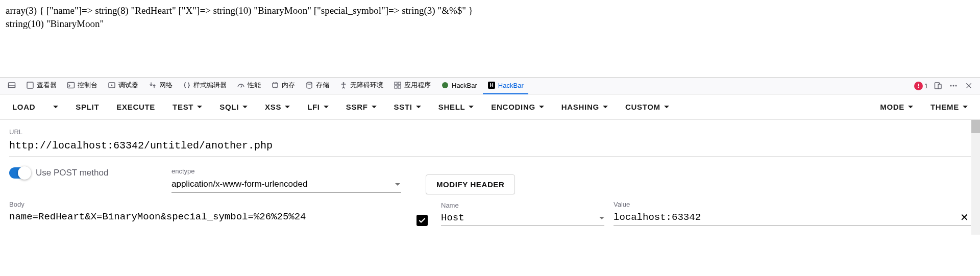 This screenshot has height=276, width=980. I want to click on tab-console: 控制台, so click(82, 86).